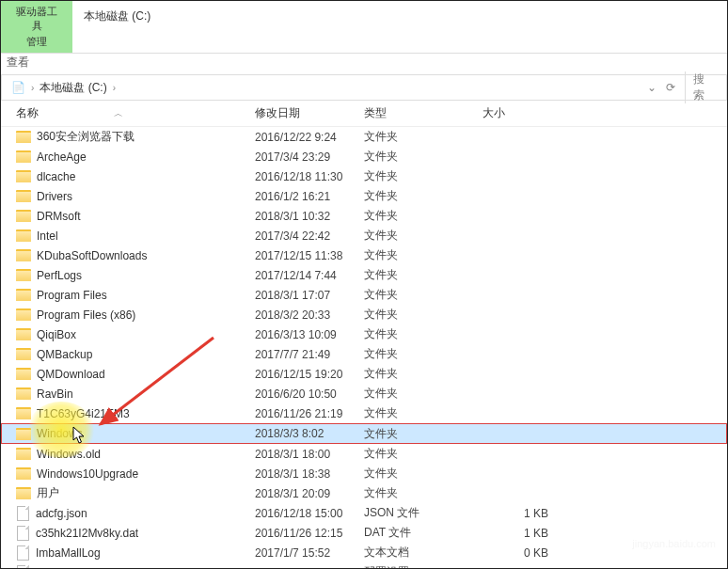 This screenshot has height=569, width=728. Describe the element at coordinates (364, 566) in the screenshot. I see `file-row: InstallConfig2016/3/13 10:09配置设置1 KB` at that location.